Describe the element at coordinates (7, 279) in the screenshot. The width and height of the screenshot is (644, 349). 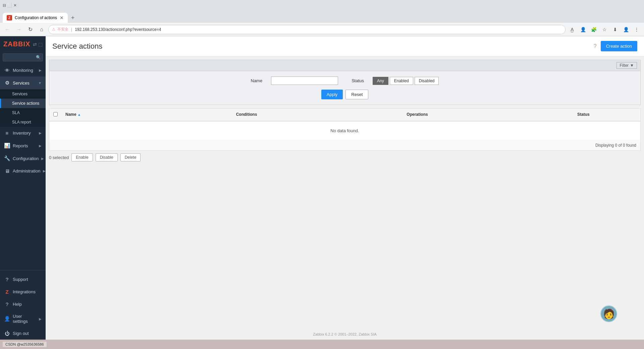
I see `support-icon: ?` at that location.